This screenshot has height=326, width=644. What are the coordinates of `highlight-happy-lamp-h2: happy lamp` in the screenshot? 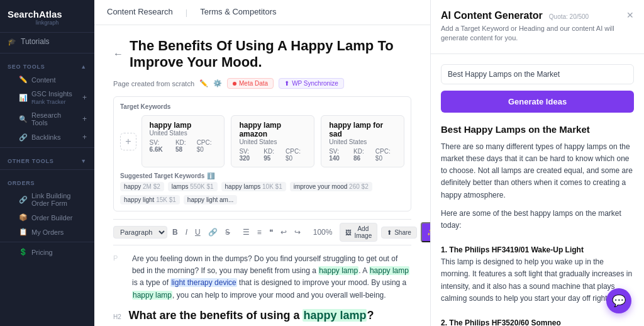 It's located at (335, 315).